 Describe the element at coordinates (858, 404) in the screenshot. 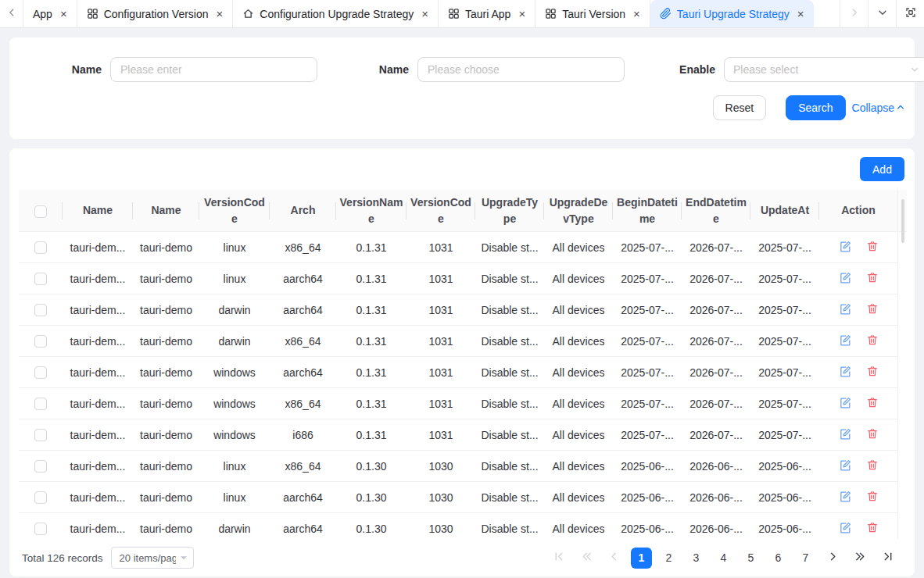

I see `cell-action` at that location.